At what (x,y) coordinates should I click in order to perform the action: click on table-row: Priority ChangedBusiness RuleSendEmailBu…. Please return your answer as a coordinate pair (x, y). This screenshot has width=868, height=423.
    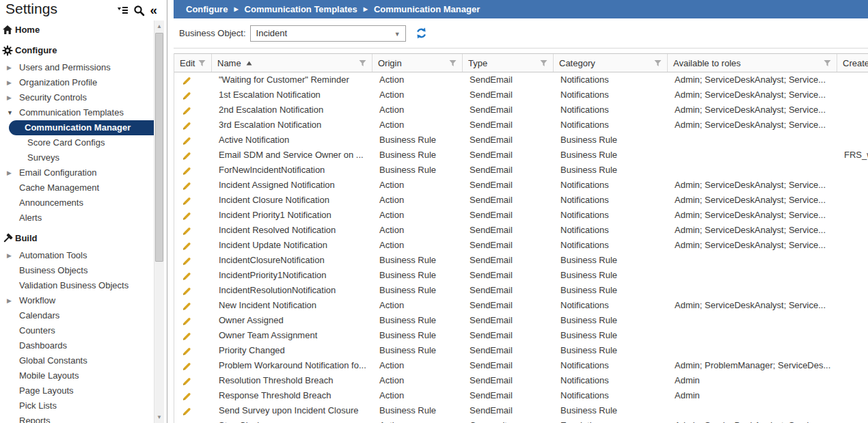
    Looking at the image, I should click on (521, 351).